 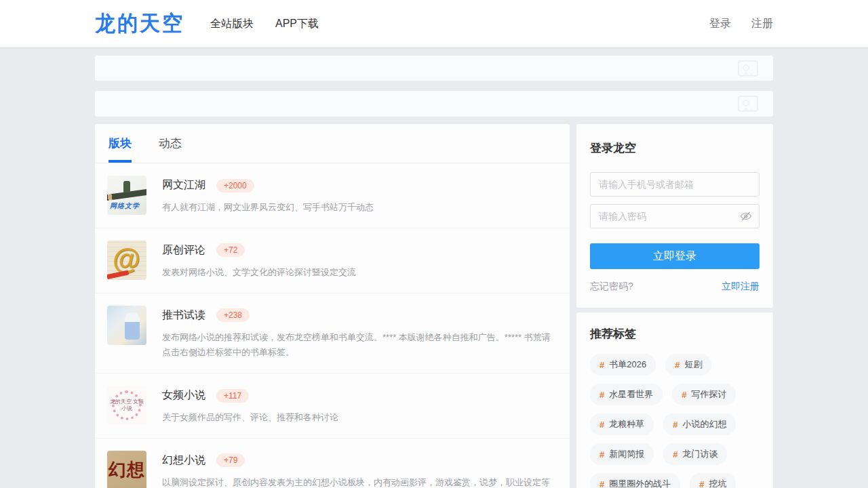 What do you see at coordinates (612, 287) in the screenshot?
I see `forgot-password-link: 忘记密码?` at bounding box center [612, 287].